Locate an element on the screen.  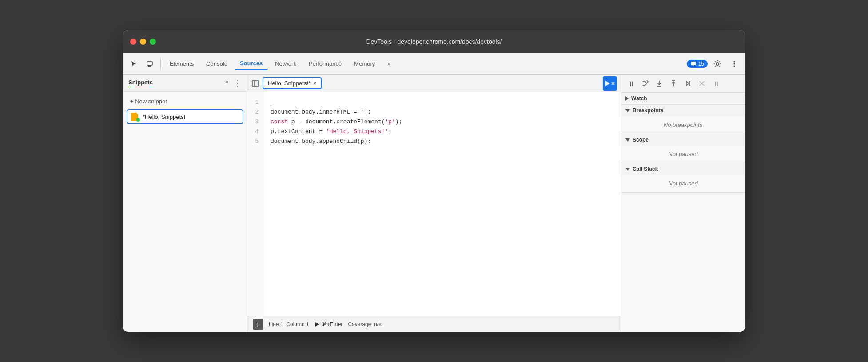
line-numbers: 1 2 3 4 5 is located at coordinates (255, 204).